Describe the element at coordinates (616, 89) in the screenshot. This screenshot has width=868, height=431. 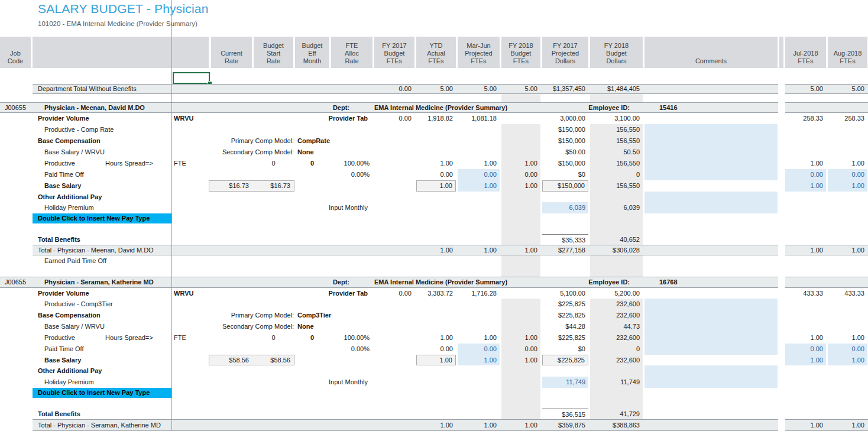
I see `cell-b18: $1,484,405` at that location.